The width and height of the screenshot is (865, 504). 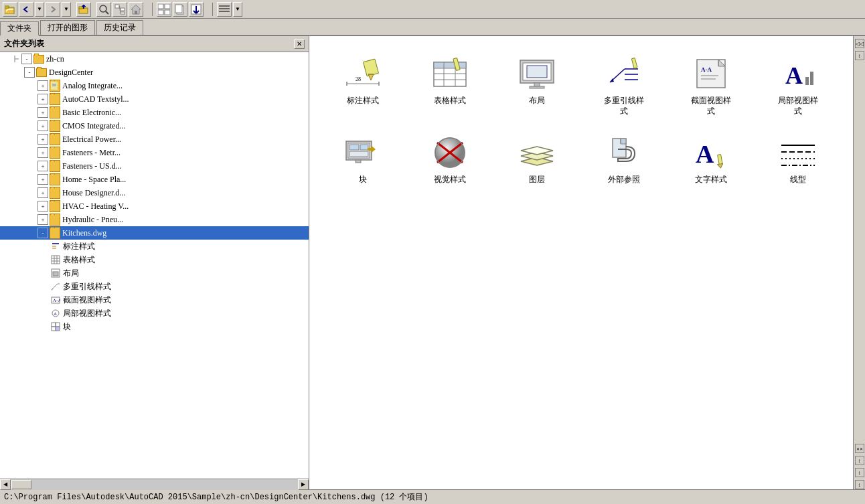 What do you see at coordinates (216, 497) in the screenshot?
I see `status-text: C:\Program Files\Autodesk\AutoCAD 2015\S…` at bounding box center [216, 497].